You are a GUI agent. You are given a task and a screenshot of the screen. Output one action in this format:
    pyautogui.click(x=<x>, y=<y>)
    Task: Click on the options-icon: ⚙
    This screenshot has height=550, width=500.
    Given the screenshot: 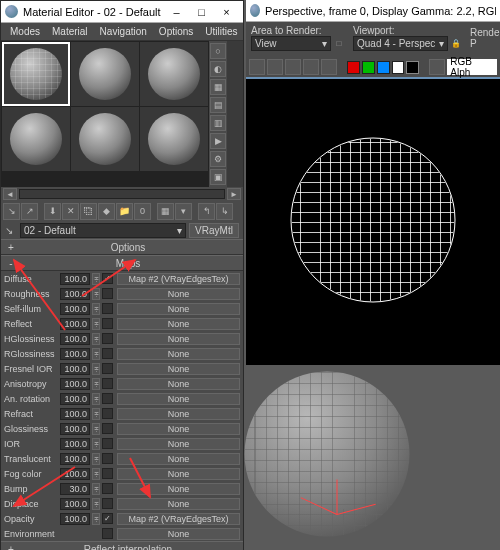 What is the action you would take?
    pyautogui.click(x=218, y=159)
    